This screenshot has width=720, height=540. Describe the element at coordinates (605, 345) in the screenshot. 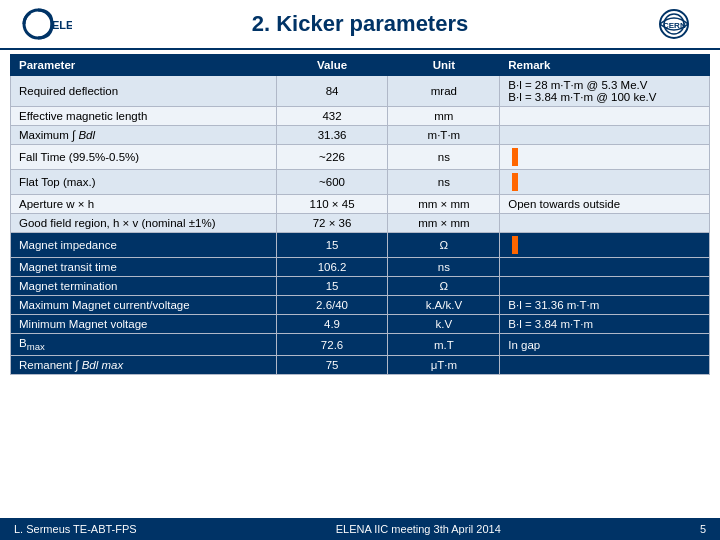

I see `cell-remark: In gap` at that location.